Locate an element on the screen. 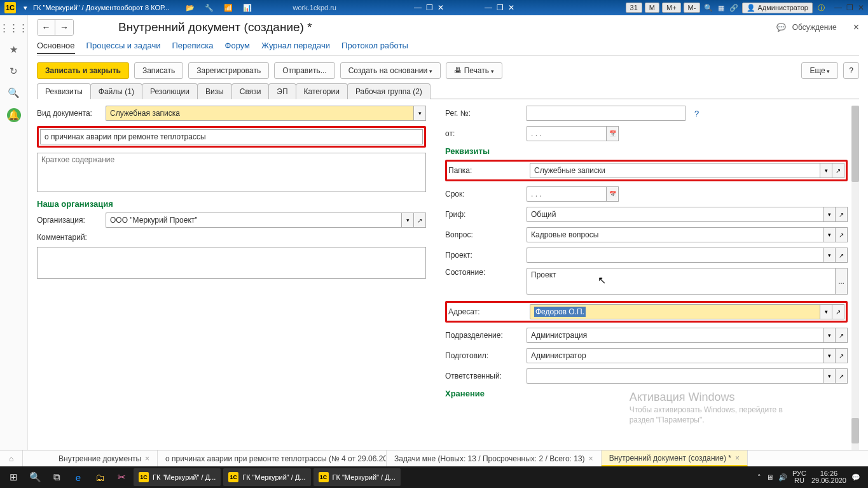  topic-dropdown: ▾ is located at coordinates (829, 235).